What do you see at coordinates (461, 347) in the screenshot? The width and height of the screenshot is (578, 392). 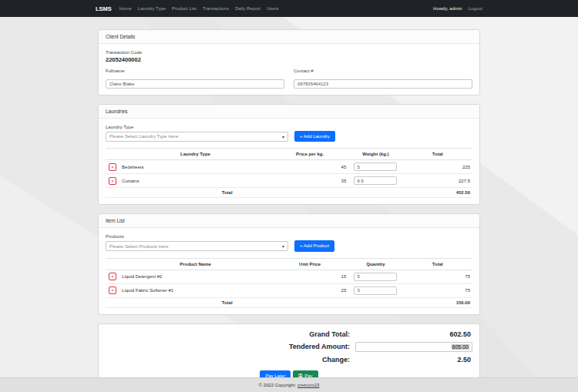 I see `tendered-amount-value: 605.00` at bounding box center [461, 347].